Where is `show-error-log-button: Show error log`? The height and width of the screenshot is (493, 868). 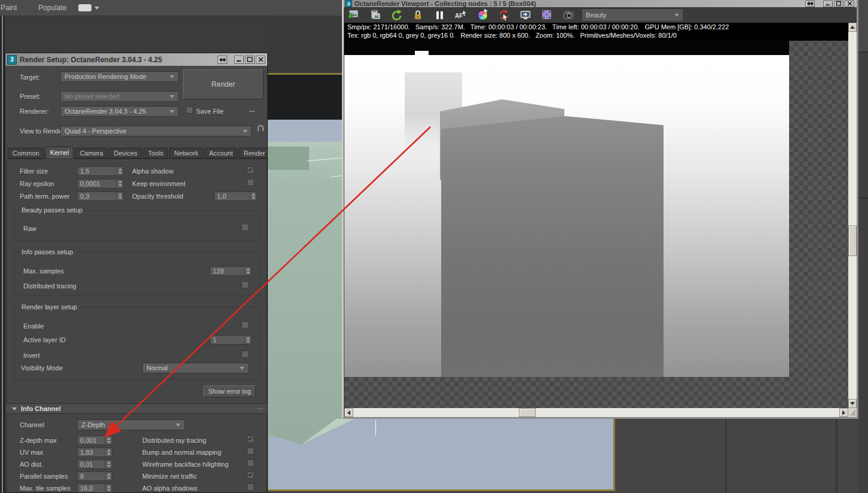 show-error-log-button: Show error log is located at coordinates (230, 391).